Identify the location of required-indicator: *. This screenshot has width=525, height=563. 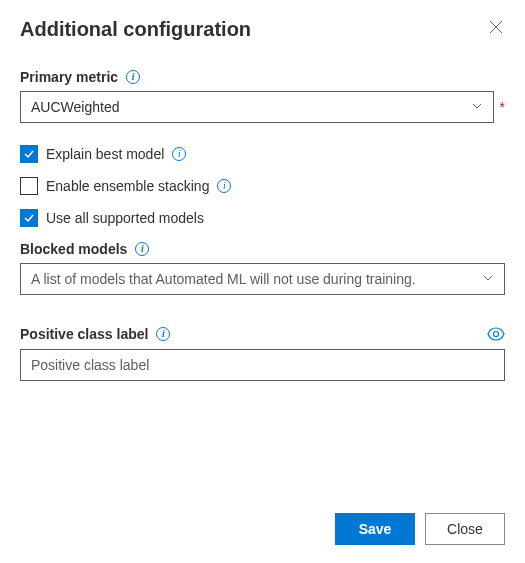
(502, 107).